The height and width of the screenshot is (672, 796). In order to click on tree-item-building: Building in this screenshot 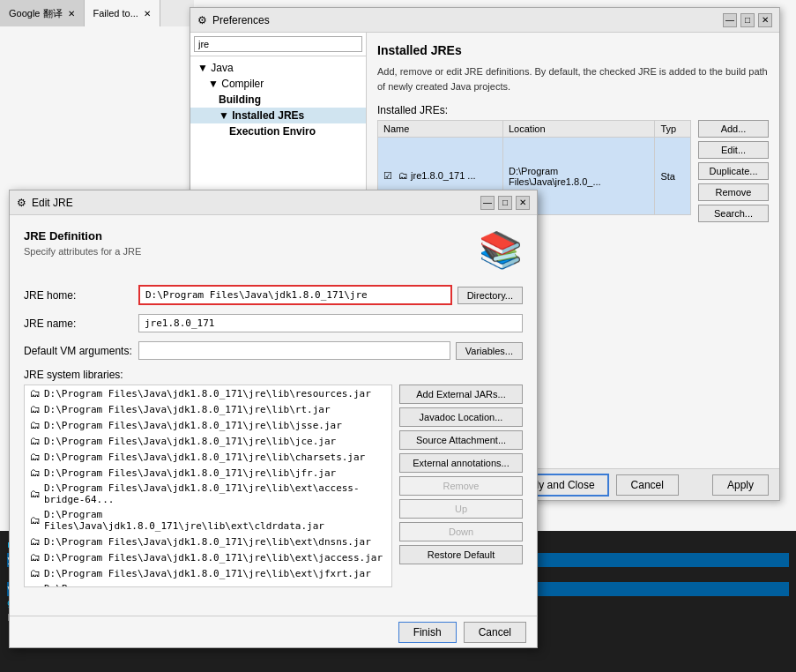, I will do `click(279, 100)`.